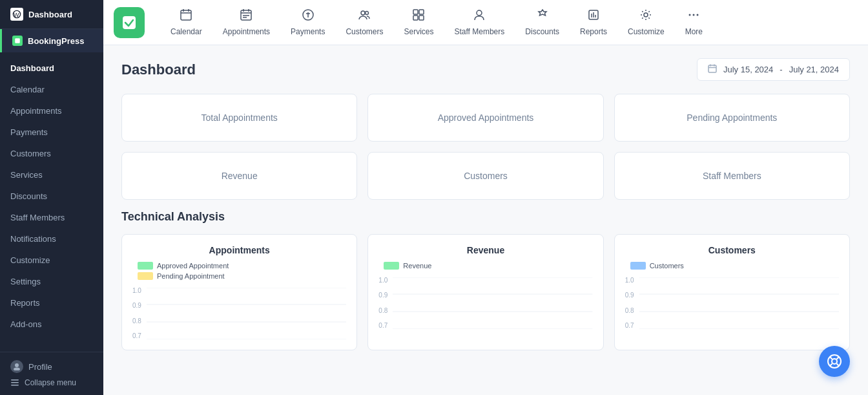  I want to click on sidebar-nav: Dashboard Calendar Appointments Payments…, so click(52, 202).